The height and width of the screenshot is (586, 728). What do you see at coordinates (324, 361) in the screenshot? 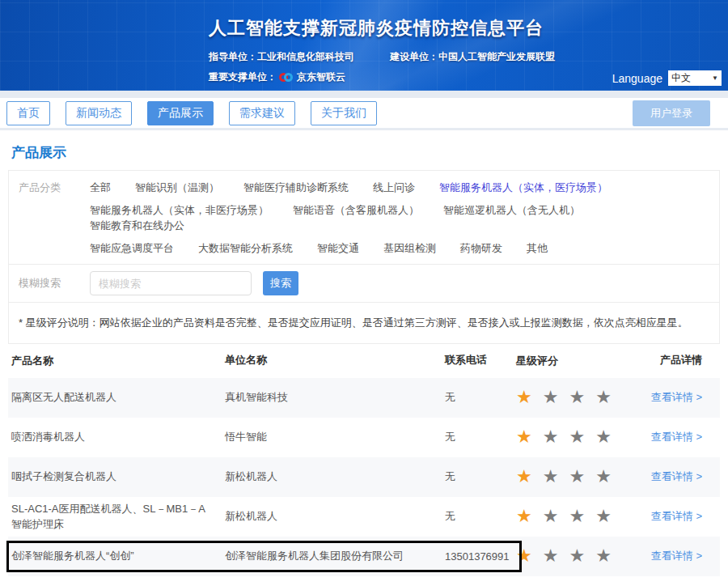
I see `header-company-name: 单位名称` at bounding box center [324, 361].